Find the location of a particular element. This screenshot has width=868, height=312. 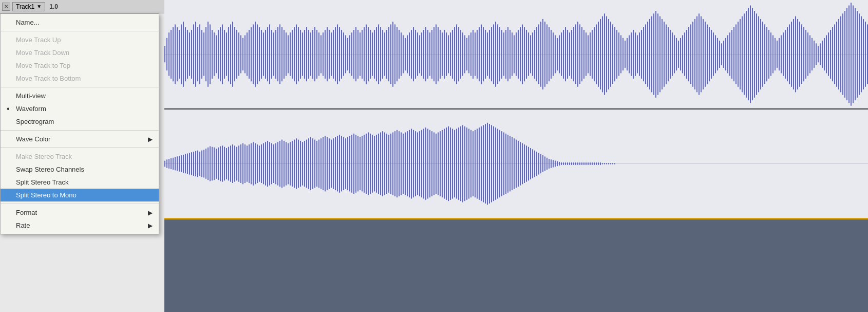

menu-item-rate: Rate▶ is located at coordinates (80, 225).